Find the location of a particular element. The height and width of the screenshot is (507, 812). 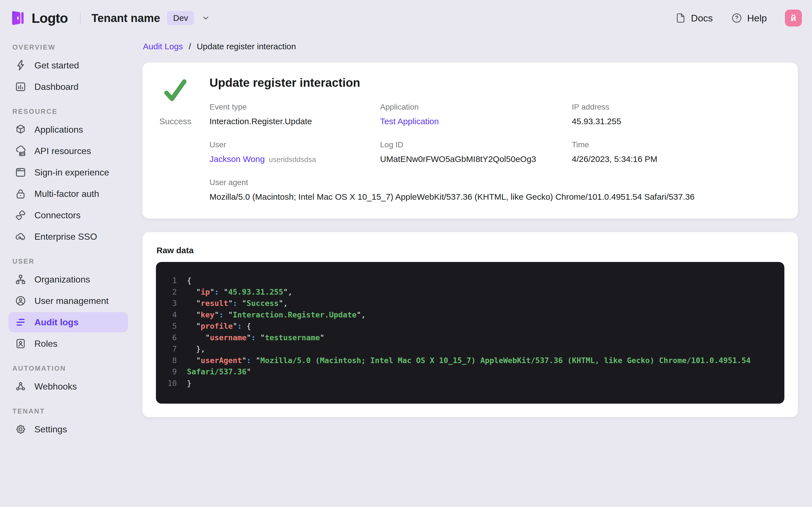

sidebar-item-dashboard: Dashboard is located at coordinates (68, 87).